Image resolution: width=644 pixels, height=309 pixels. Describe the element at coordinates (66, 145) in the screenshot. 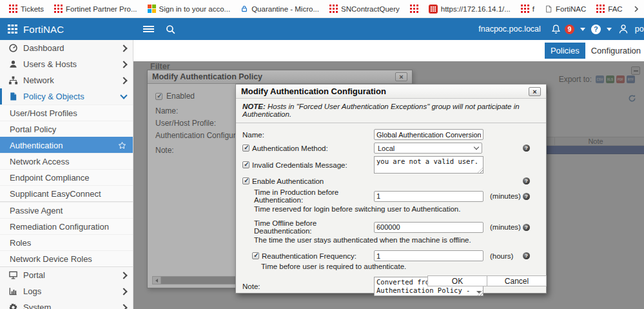

I see `sidebar-item-authentication: Authentication` at that location.